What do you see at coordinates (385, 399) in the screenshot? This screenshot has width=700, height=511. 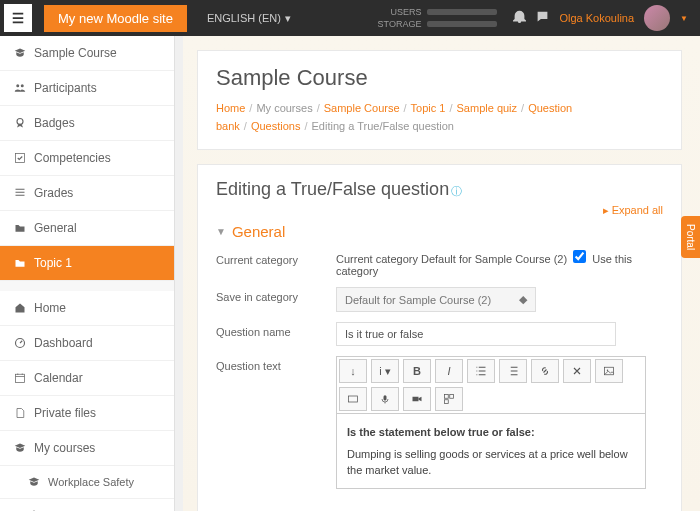 I see `toolbar-record-button` at bounding box center [385, 399].